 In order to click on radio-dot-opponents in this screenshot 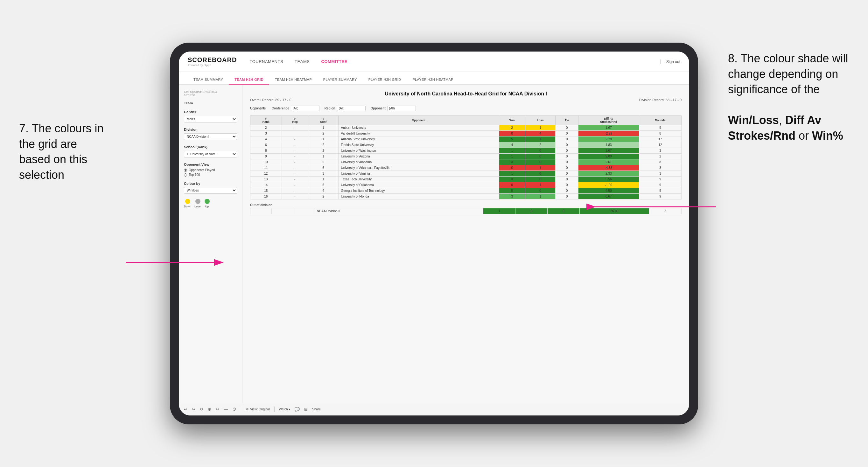, I will do `click(185, 170)`.